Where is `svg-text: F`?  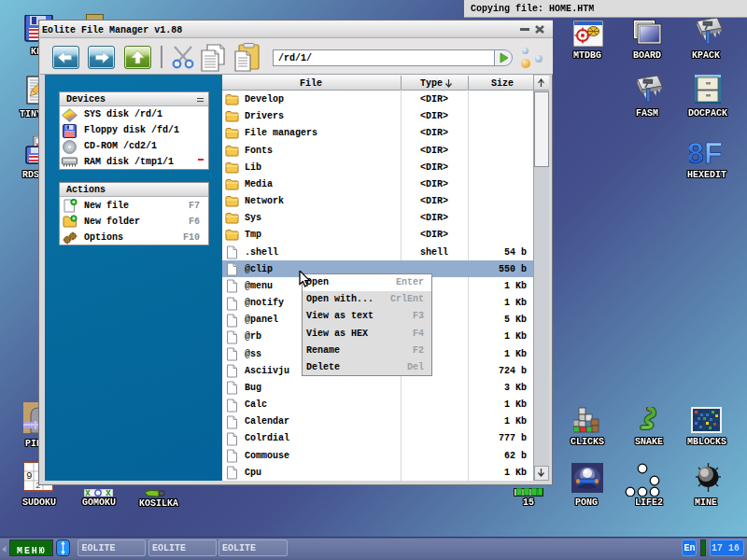
svg-text: F is located at coordinates (712, 152).